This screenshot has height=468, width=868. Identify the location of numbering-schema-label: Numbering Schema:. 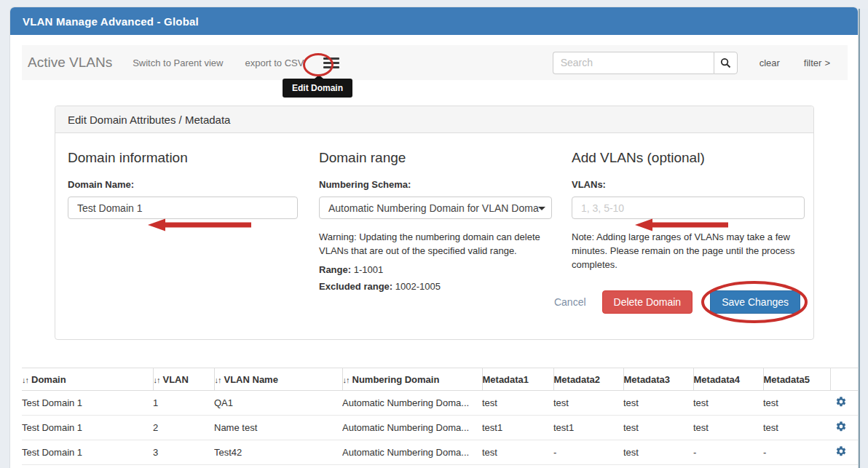
(435, 185).